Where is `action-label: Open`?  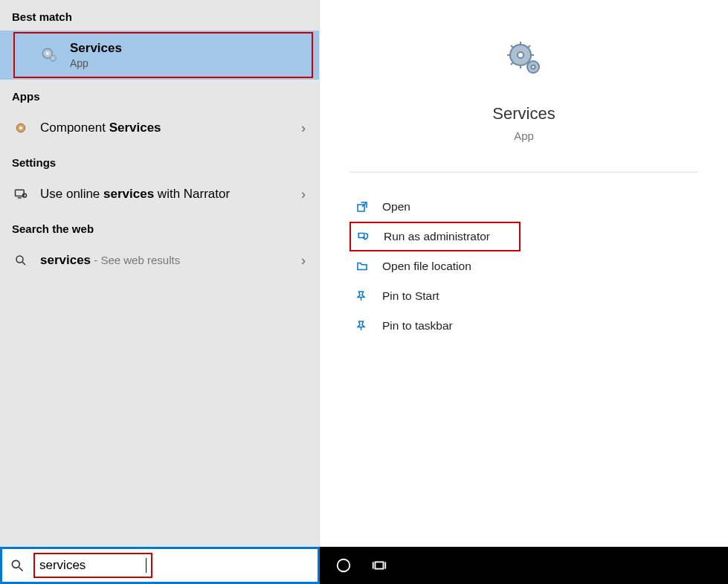
action-label: Open is located at coordinates (396, 207).